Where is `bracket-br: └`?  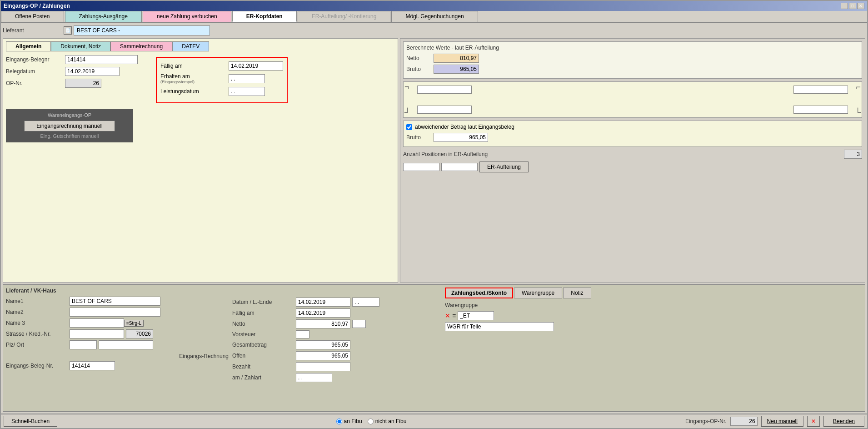
bracket-br: └ is located at coordinates (858, 112).